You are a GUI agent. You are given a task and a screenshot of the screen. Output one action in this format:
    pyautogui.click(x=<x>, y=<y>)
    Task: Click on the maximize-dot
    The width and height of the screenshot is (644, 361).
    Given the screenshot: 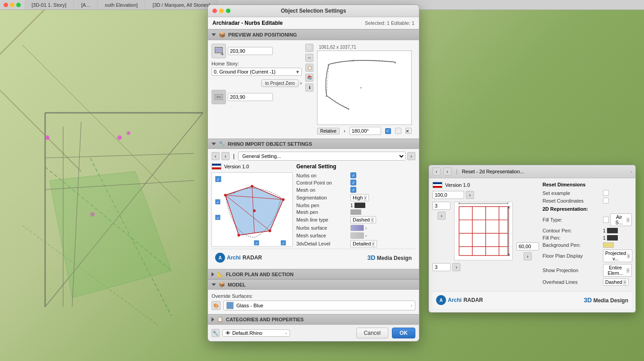 What is the action you would take?
    pyautogui.click(x=18, y=5)
    